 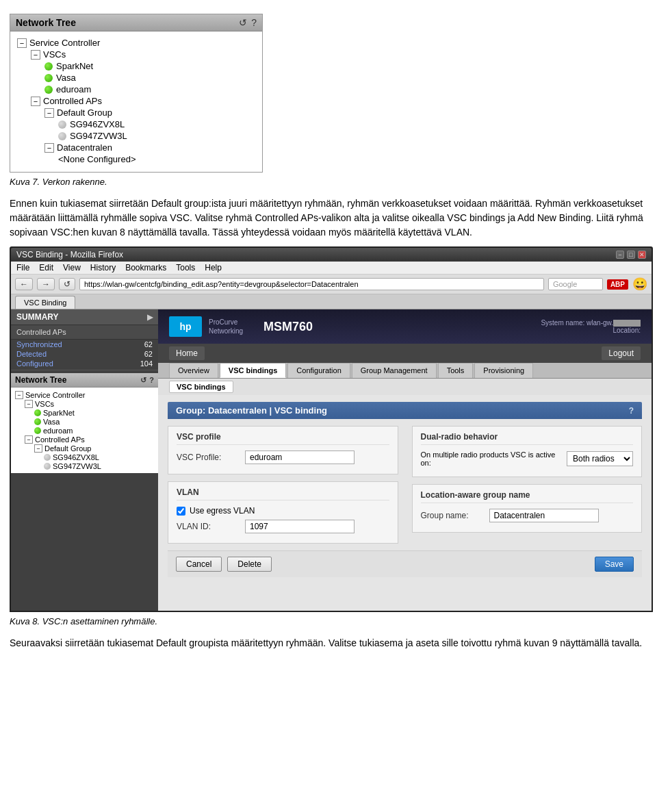 I want to click on s-tree-sg946: SG946ZVX8L, so click(x=85, y=457).